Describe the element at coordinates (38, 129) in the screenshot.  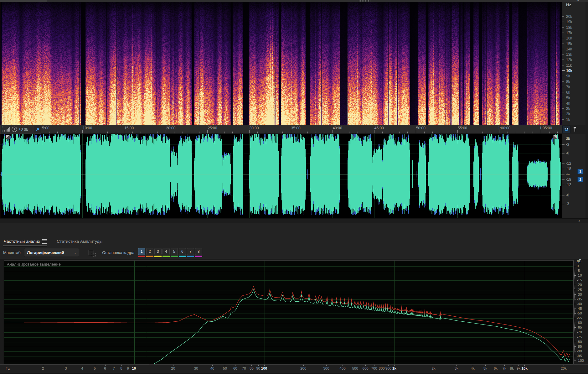
I see `snap-arrow-button` at that location.